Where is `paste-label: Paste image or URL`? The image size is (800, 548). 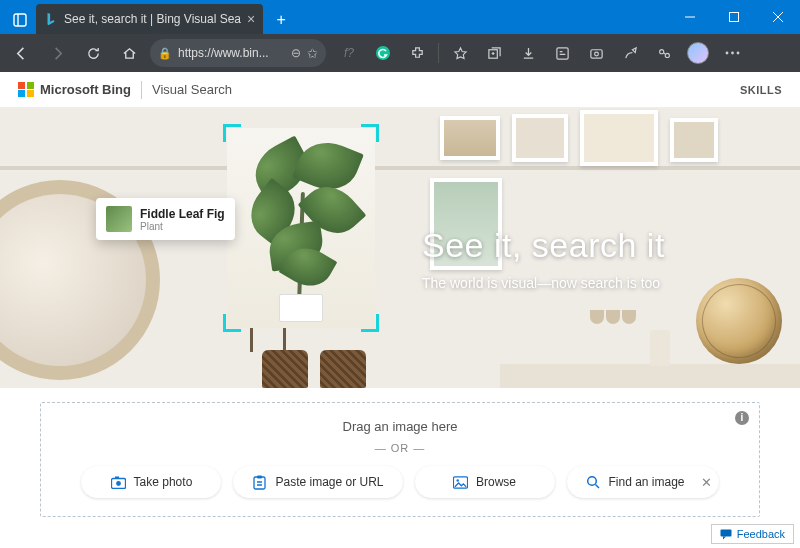 paste-label: Paste image or URL is located at coordinates (329, 482).